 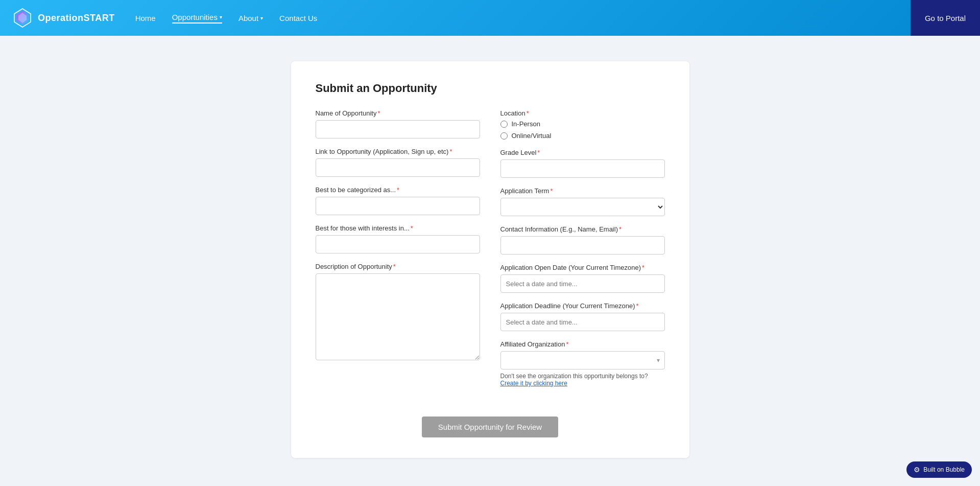 I want to click on label-application-deadline: Application Deadline (Your Current Timez…, so click(x=583, y=306).